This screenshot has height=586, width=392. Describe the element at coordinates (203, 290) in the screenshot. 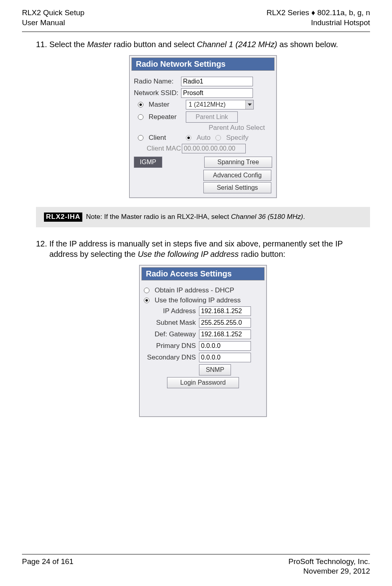

I see `dhcp-row: Obtain IP address - DHCP` at that location.